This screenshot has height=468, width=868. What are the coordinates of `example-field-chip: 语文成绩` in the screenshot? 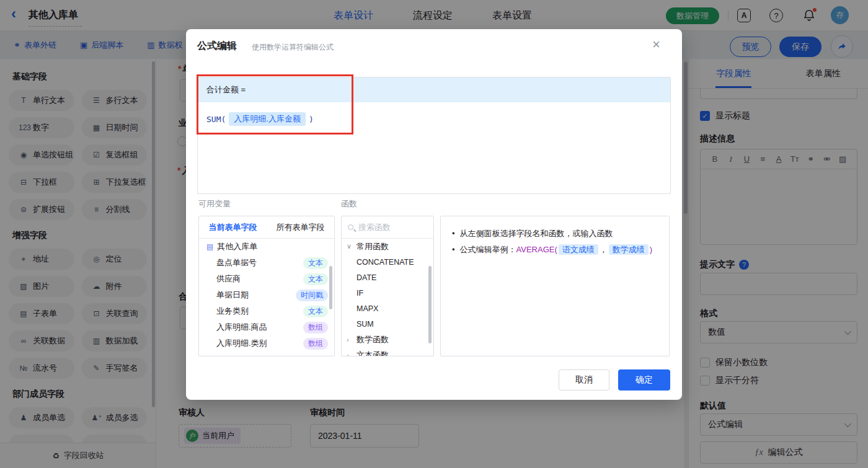 It's located at (578, 249).